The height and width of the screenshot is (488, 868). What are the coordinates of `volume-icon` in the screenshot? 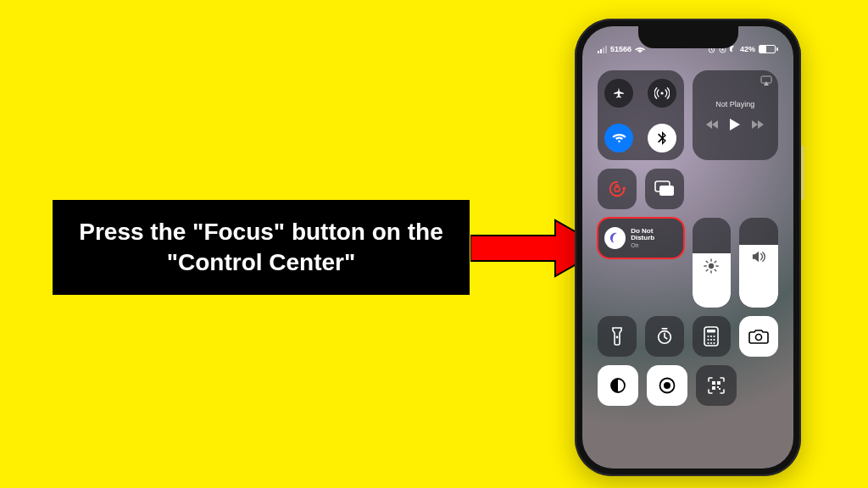 It's located at (759, 257).